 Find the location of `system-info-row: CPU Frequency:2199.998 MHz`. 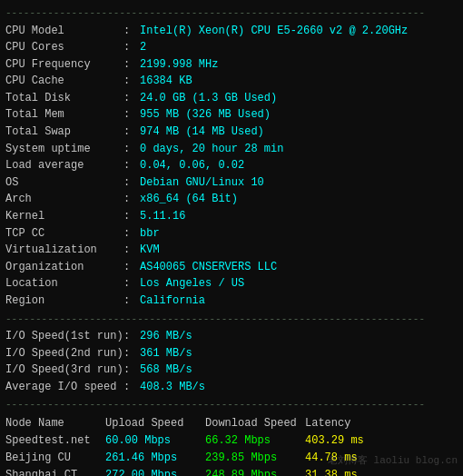

system-info-row: CPU Frequency:2199.998 MHz is located at coordinates (232, 65).